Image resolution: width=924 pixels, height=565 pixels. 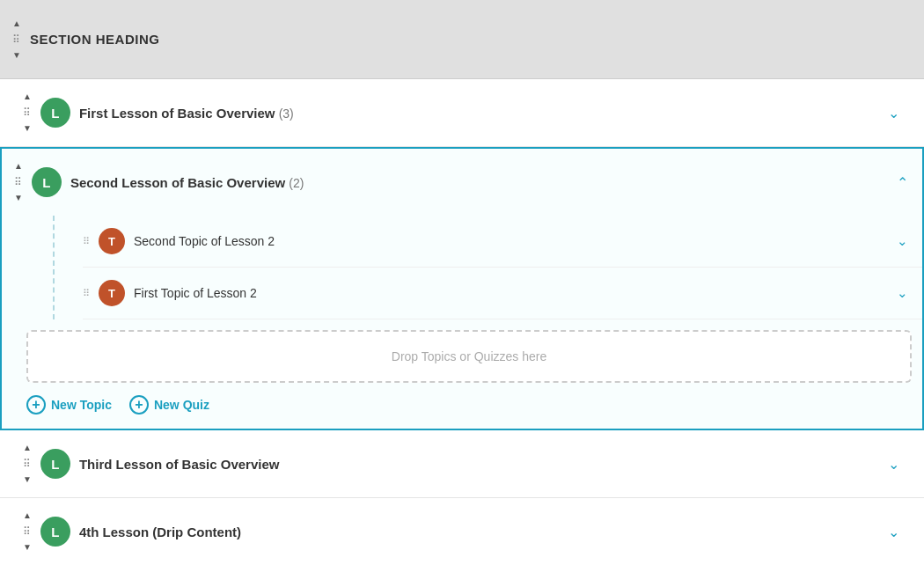 What do you see at coordinates (287, 114) in the screenshot?
I see `lesson-1-count: (3)` at bounding box center [287, 114].